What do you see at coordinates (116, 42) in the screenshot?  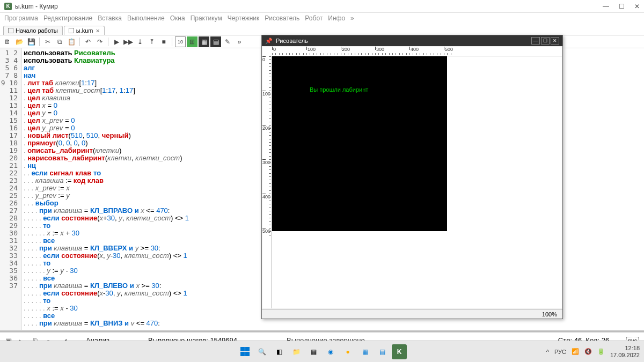 I see `run-button: ▶` at bounding box center [116, 42].